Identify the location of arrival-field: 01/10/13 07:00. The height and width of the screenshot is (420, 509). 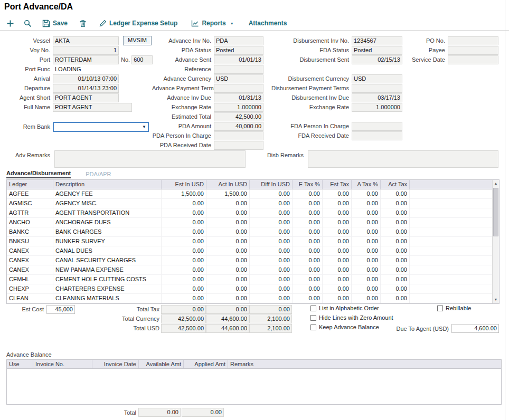
(86, 79).